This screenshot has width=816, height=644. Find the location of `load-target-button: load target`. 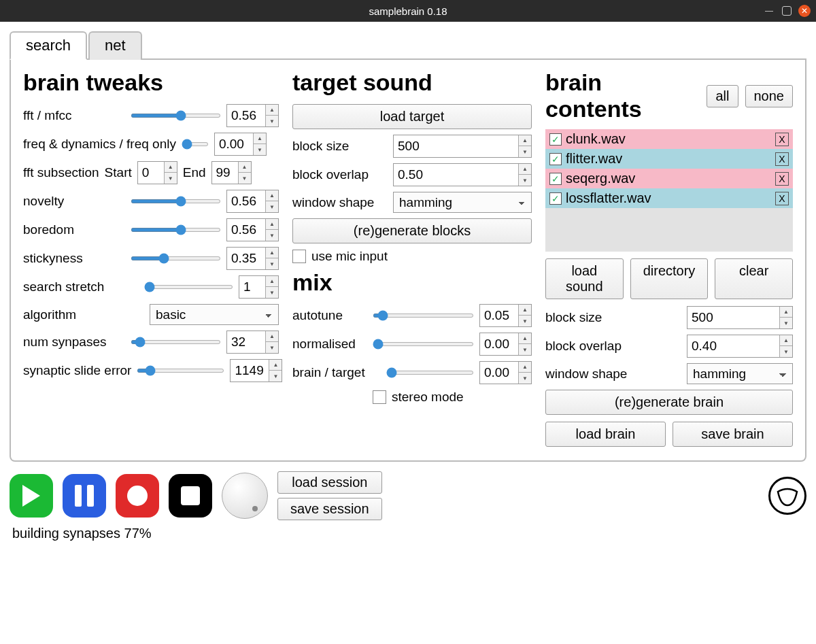

load-target-button: load target is located at coordinates (412, 117).